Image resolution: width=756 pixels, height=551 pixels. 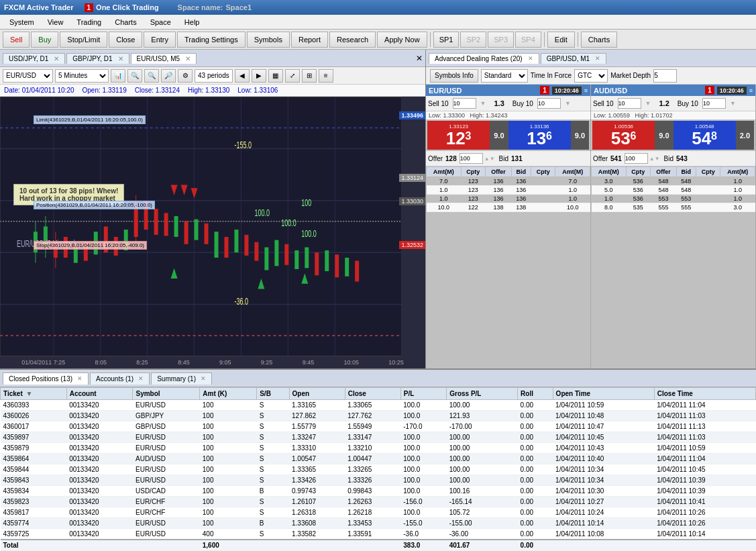 I want to click on menu-help: Help, so click(x=192, y=22).